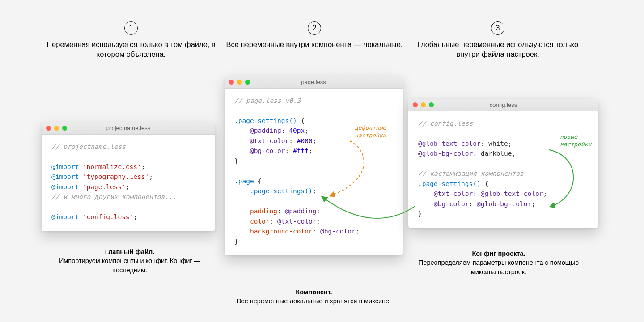 This screenshot has width=644, height=322. Describe the element at coordinates (128, 128) in the screenshot. I see `window-title: projectname.less` at that location.